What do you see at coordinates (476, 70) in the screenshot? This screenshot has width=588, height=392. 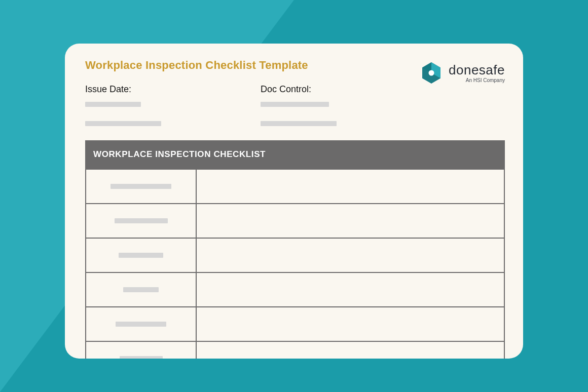 I see `brand-name: donesafe` at bounding box center [476, 70].